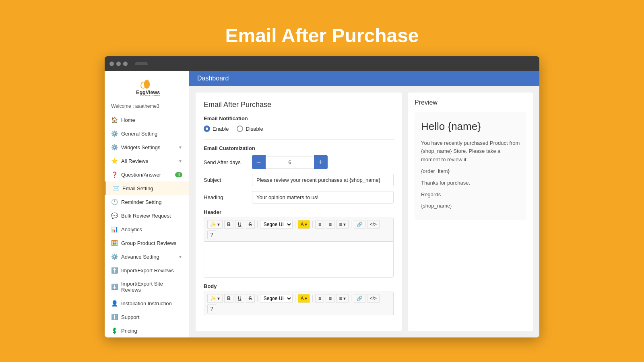 The image size is (644, 362). I want to click on nav-label: Home, so click(128, 120).